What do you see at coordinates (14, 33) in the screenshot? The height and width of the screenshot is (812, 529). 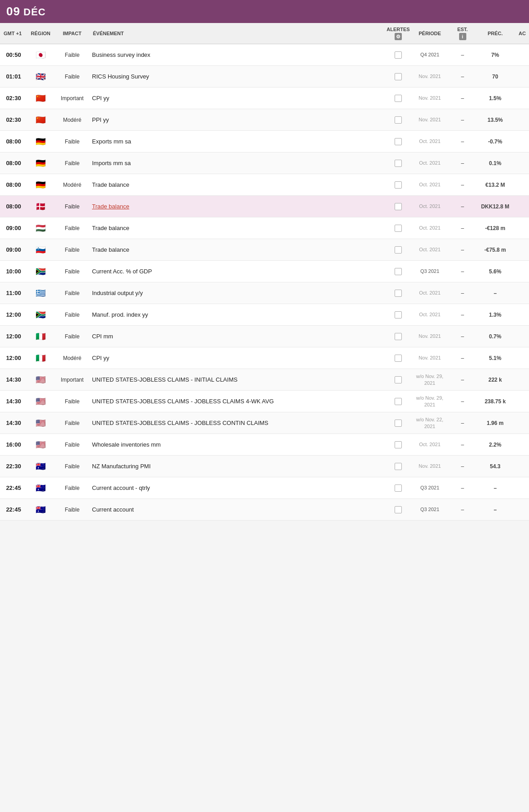 I see `col-gmt: GMT +1` at bounding box center [14, 33].